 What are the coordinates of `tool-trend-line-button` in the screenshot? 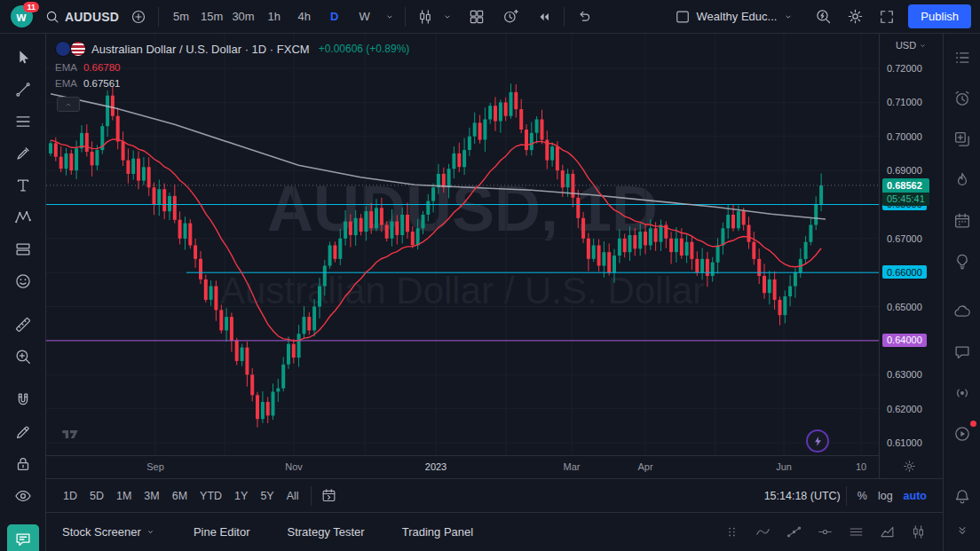 It's located at (23, 90).